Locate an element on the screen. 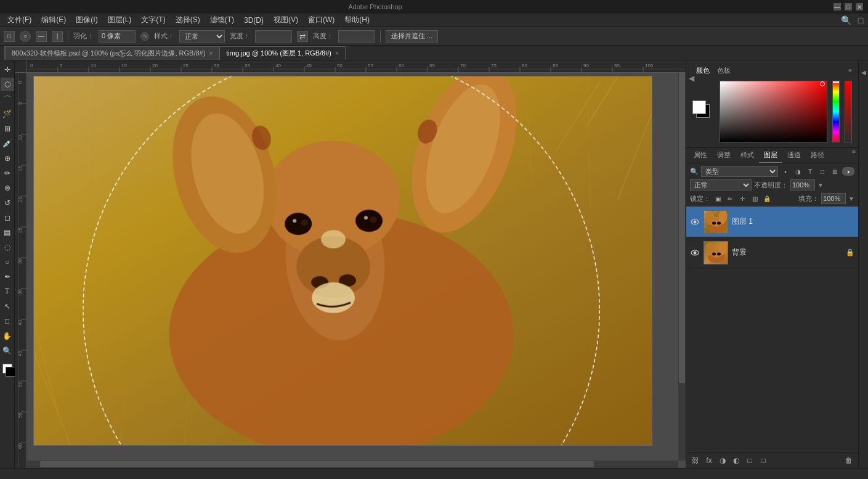 The width and height of the screenshot is (868, 479). layer-group-btn: □ is located at coordinates (750, 461).